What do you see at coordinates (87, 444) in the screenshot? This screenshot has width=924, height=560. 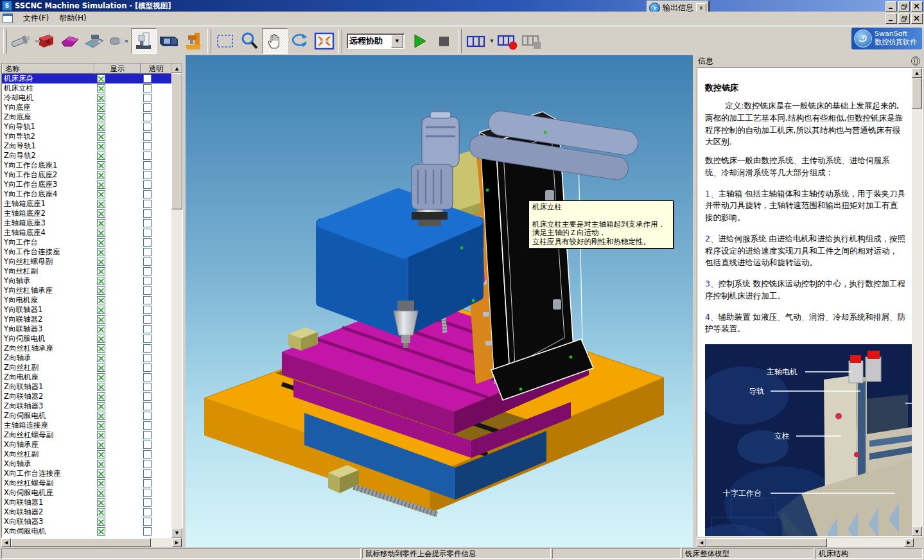 I see `part-row: X向轴承座` at bounding box center [87, 444].